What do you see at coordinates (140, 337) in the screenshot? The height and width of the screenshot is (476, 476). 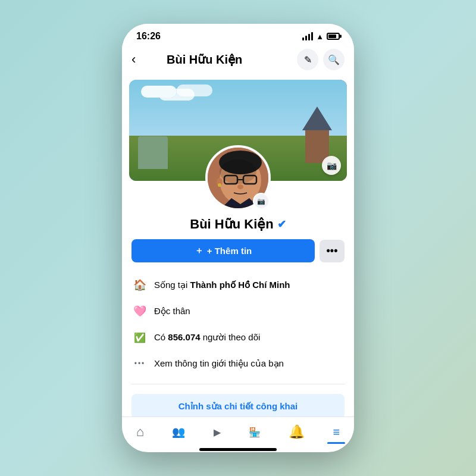 I see `followers-icon: ✅` at bounding box center [140, 337].